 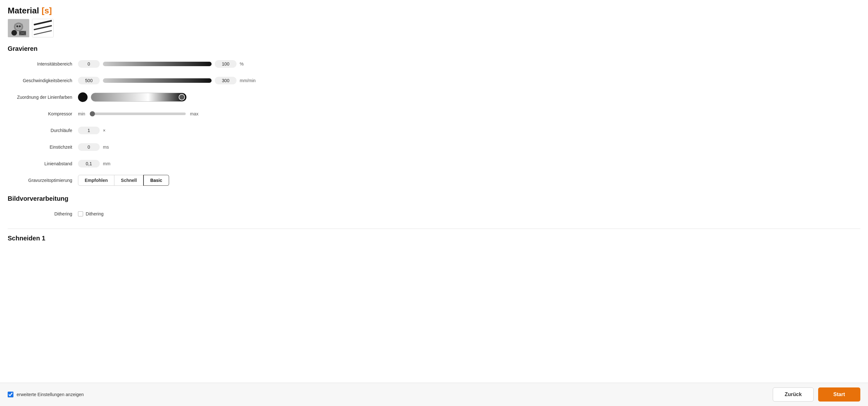 What do you see at coordinates (434, 64) in the screenshot?
I see `intensitaet-row: Intensitätsbereich %` at bounding box center [434, 64].